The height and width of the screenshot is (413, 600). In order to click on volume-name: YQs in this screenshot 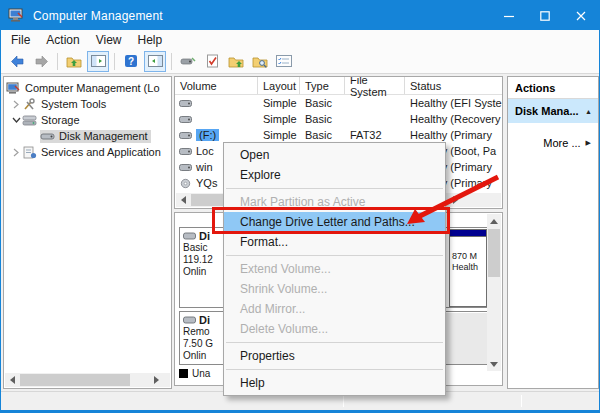, I will do `click(206, 183)`.